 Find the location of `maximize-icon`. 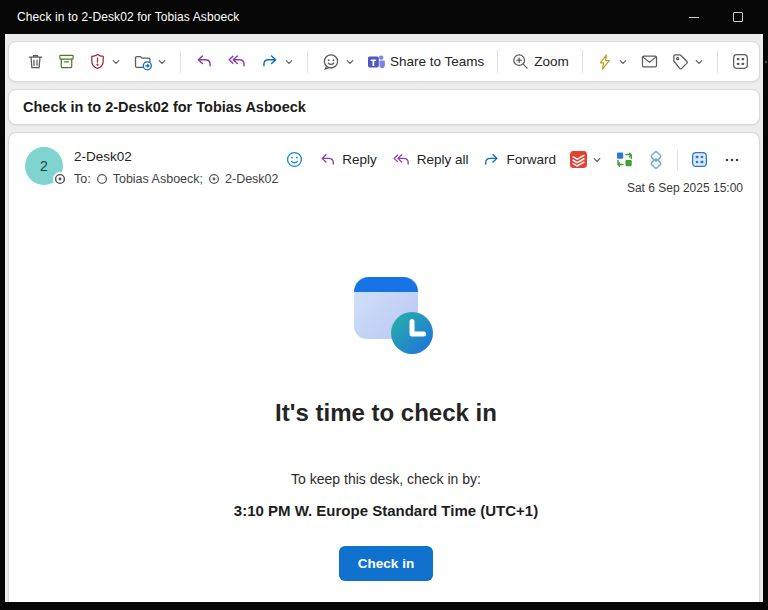

maximize-icon is located at coordinates (738, 17).